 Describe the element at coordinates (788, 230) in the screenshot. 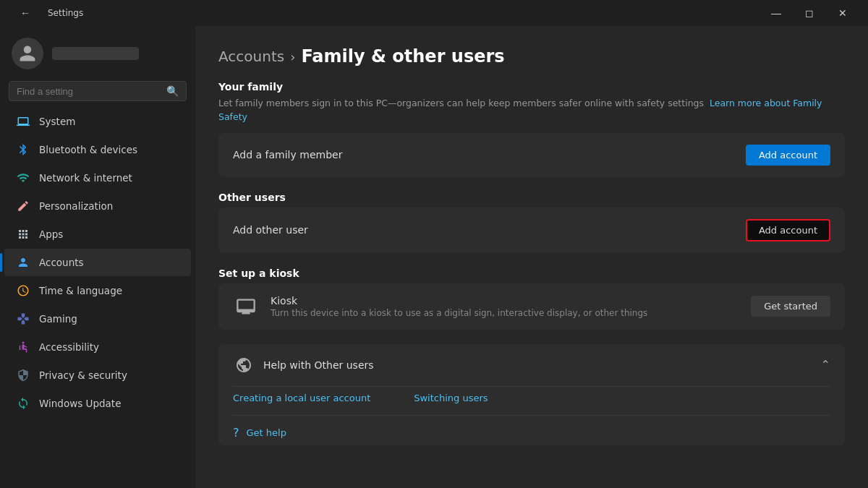

I see `add-other-user-button: Add account` at that location.